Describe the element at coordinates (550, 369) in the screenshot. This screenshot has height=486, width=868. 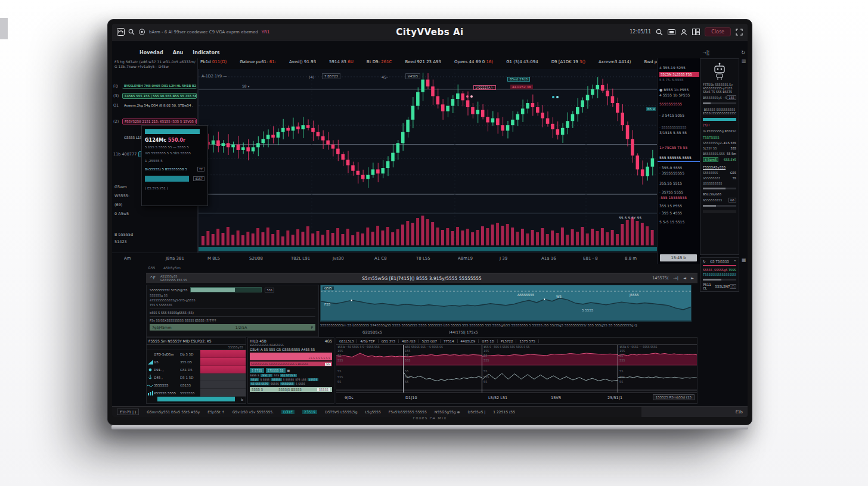
I see `mini-chart-panel-3: 155 5 · 555 5 5555 555 5555 5 5515555555…` at that location.